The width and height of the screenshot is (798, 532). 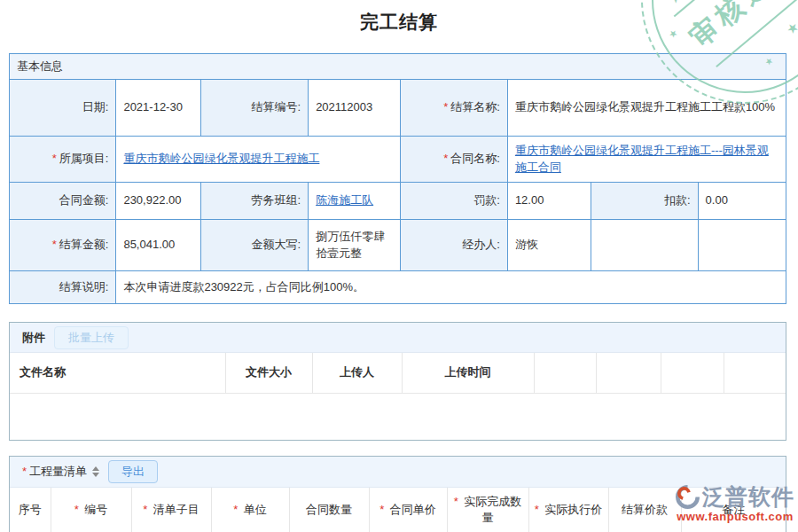 What do you see at coordinates (549, 246) in the screenshot?
I see `handler-value: 游恢` at bounding box center [549, 246].